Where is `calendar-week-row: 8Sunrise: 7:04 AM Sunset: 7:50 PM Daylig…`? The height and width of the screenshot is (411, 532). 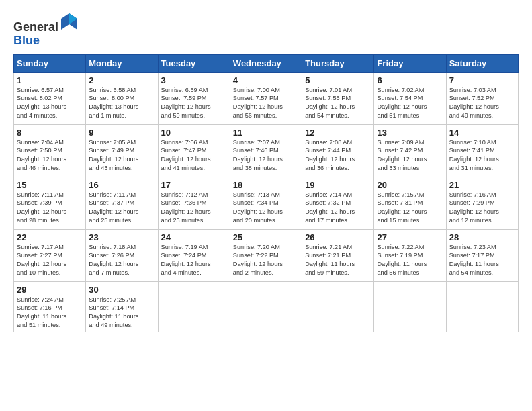 calendar-week-row: 8Sunrise: 7:04 AM Sunset: 7:50 PM Daylig… is located at coordinates (266, 150).